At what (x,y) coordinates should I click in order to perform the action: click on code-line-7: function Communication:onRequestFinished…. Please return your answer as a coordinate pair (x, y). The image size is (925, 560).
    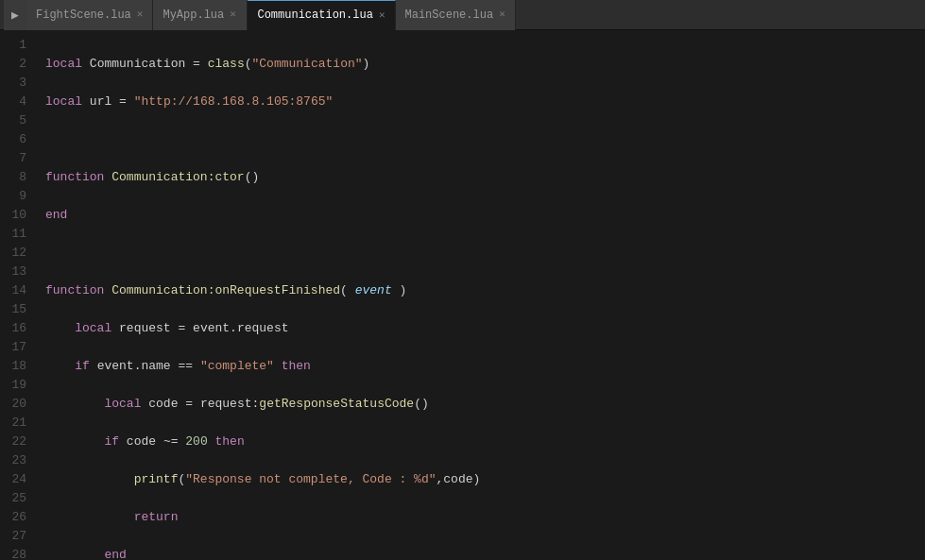
    Looking at the image, I should click on (486, 291).